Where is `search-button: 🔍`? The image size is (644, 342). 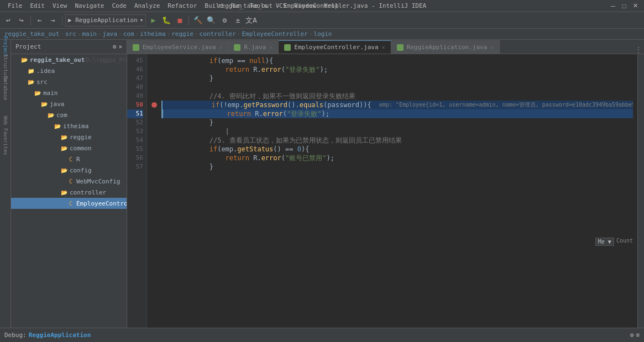 search-button: 🔍 is located at coordinates (211, 20).